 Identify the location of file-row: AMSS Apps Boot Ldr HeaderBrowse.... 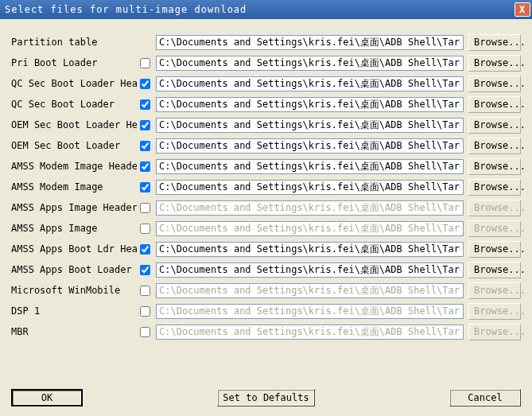
(266, 249).